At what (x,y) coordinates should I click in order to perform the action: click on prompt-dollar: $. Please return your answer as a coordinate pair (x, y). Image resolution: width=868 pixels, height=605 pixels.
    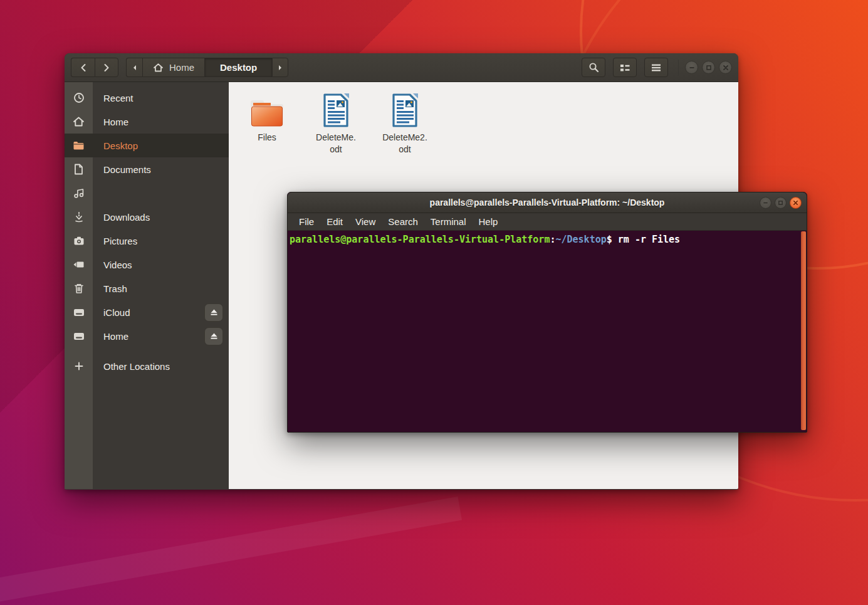
    Looking at the image, I should click on (609, 239).